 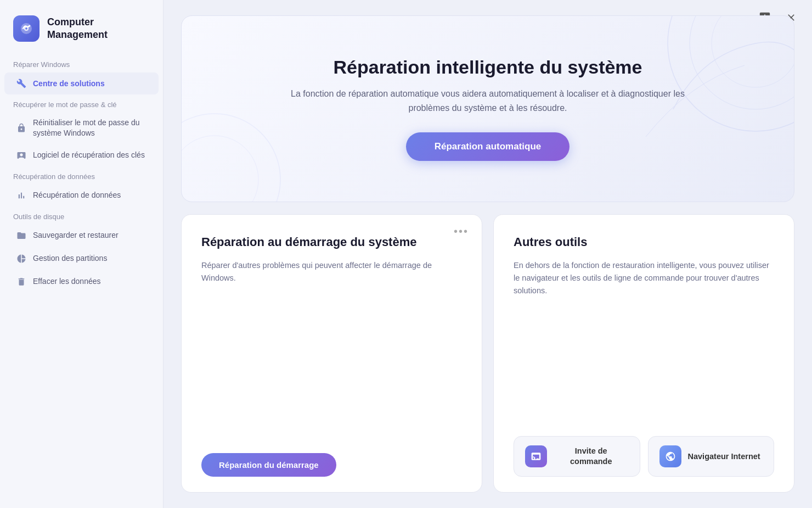 I want to click on sidebar-item-recuperation: Récupération de données, so click(x=81, y=196).